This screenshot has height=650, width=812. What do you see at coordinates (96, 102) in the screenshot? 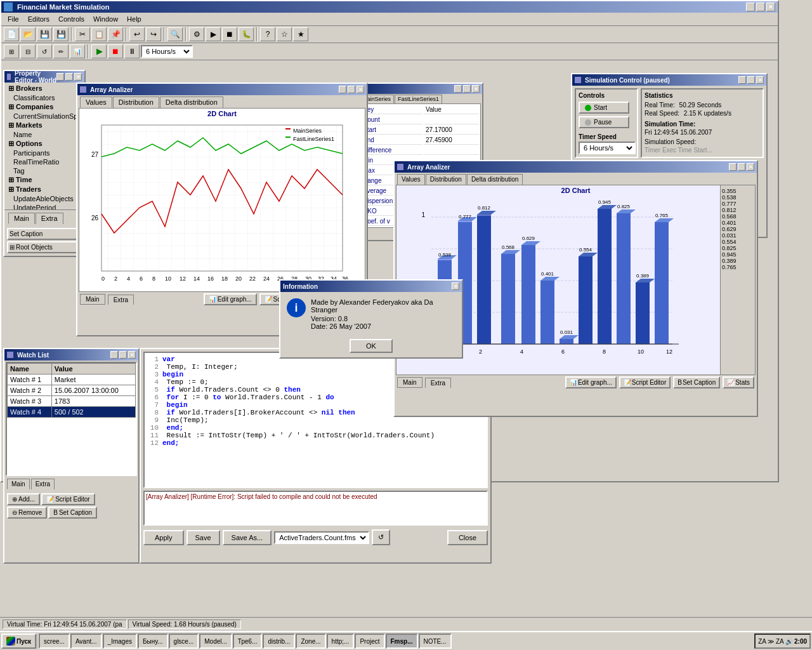
I see `array1-tab-values: Values` at bounding box center [96, 102].